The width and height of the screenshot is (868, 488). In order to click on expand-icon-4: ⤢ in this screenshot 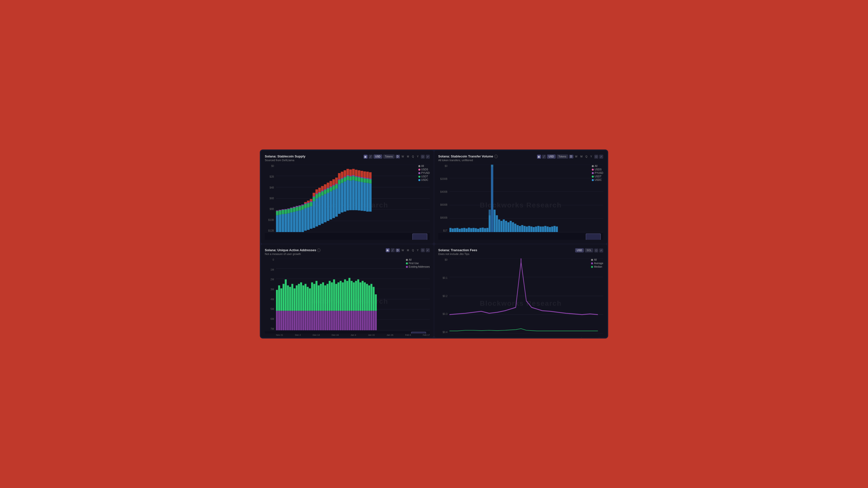, I will do `click(601, 251)`.